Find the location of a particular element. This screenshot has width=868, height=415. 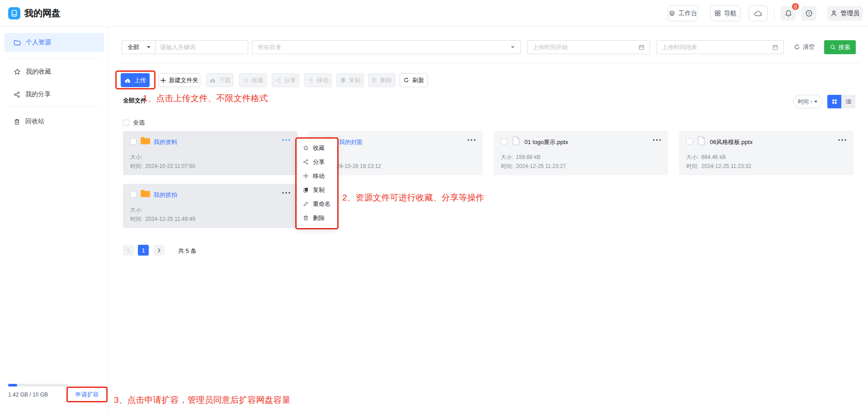

sidebar-item-personal-resources: 个人资源 is located at coordinates (54, 42).